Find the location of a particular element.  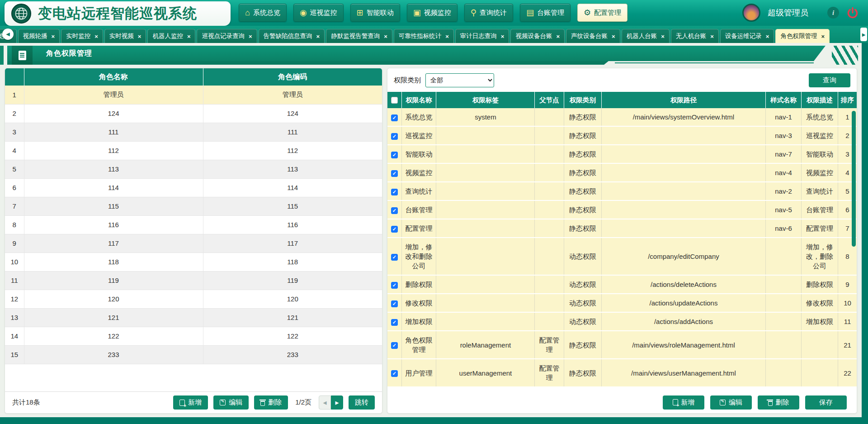

table-row: 11119119 is located at coordinates (193, 281).